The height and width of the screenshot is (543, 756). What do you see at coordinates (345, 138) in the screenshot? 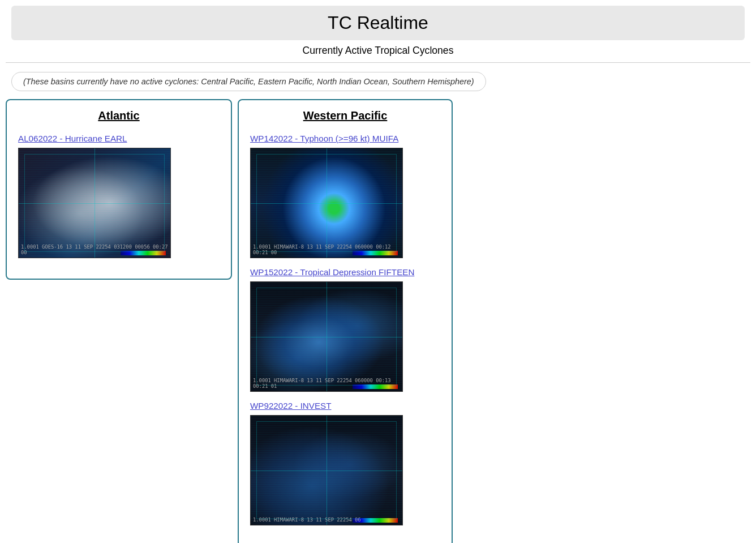
I see `storm-link-wp142022: WP142022 - Typhoon (>=96 kt) MUIFA` at bounding box center [345, 138].